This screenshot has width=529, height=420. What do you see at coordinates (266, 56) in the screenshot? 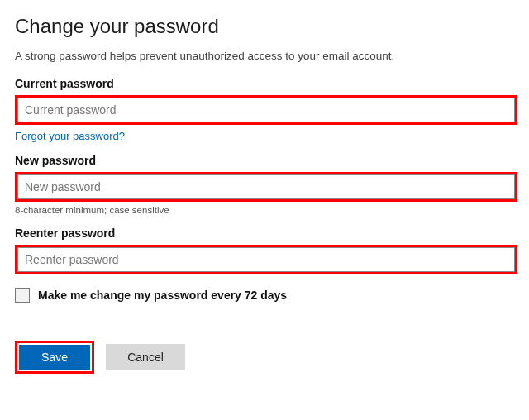
I see `page-subtitle: A strong password helps prevent unauthor…` at bounding box center [266, 56].